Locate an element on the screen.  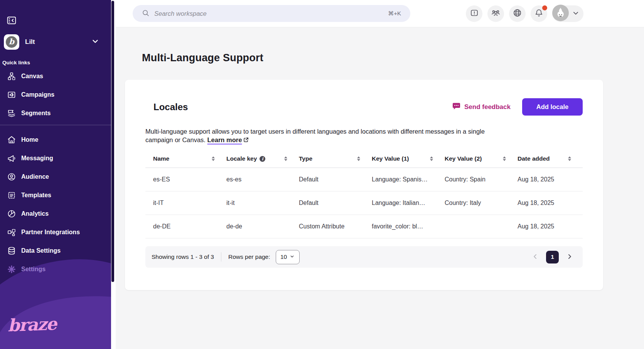
alert-bubble-icon is located at coordinates (474, 14).